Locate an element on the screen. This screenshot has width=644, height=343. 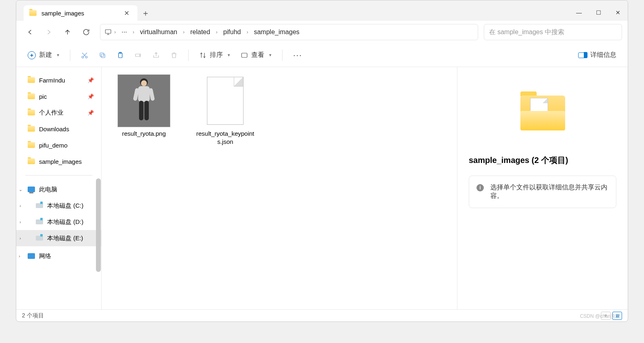
close-tab-button: ✕ is located at coordinates (127, 13).